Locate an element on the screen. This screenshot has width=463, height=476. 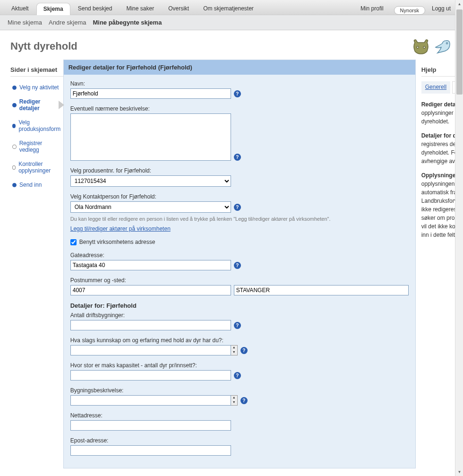
checkbox-benytt-adresse is located at coordinates (74, 242).